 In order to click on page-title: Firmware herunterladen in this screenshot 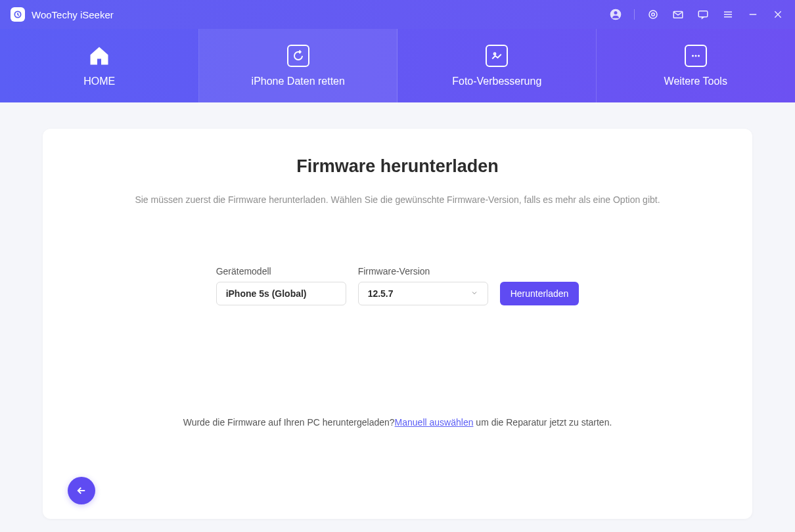, I will do `click(398, 167)`.